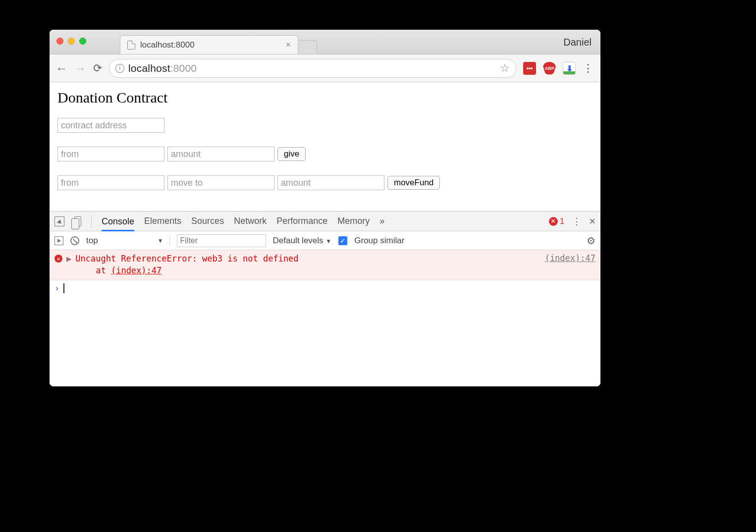 The height and width of the screenshot is (532, 756). I want to click on reload-button: ⟳, so click(98, 68).